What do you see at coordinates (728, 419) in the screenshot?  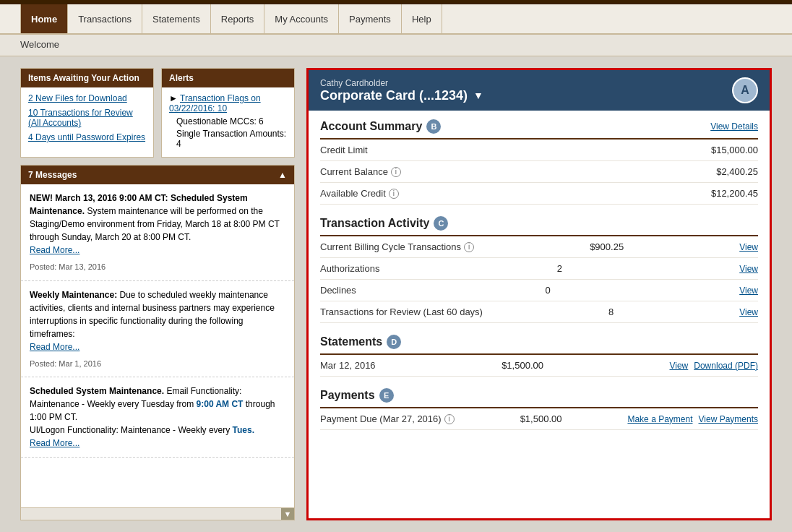 I see `view-payments-link: View Payments` at bounding box center [728, 419].